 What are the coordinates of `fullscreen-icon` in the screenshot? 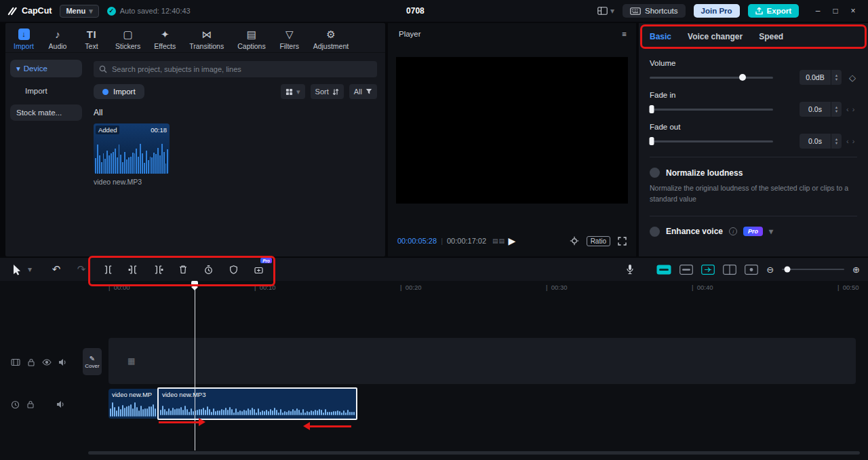 It's located at (623, 242).